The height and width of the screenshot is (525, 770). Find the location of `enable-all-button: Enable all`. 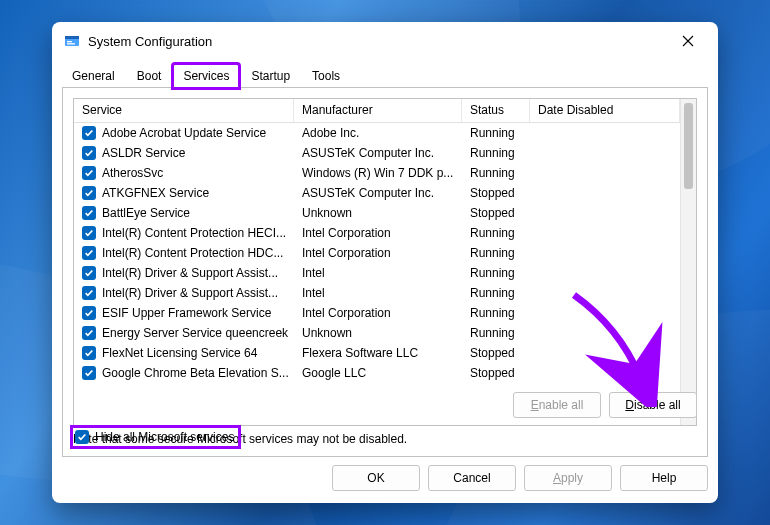

enable-all-button: Enable all is located at coordinates (557, 405).